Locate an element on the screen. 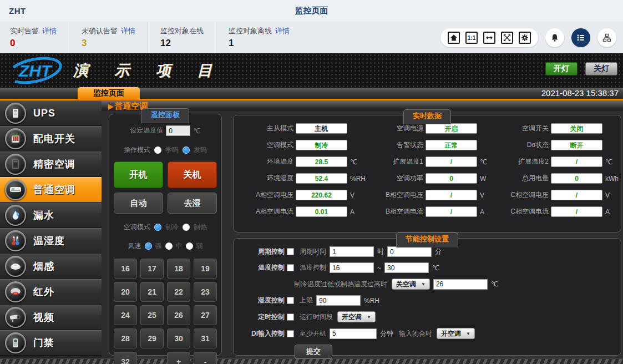 Image resolution: width=623 pixels, height=364 pixels. water-leak-icon is located at coordinates (16, 215).